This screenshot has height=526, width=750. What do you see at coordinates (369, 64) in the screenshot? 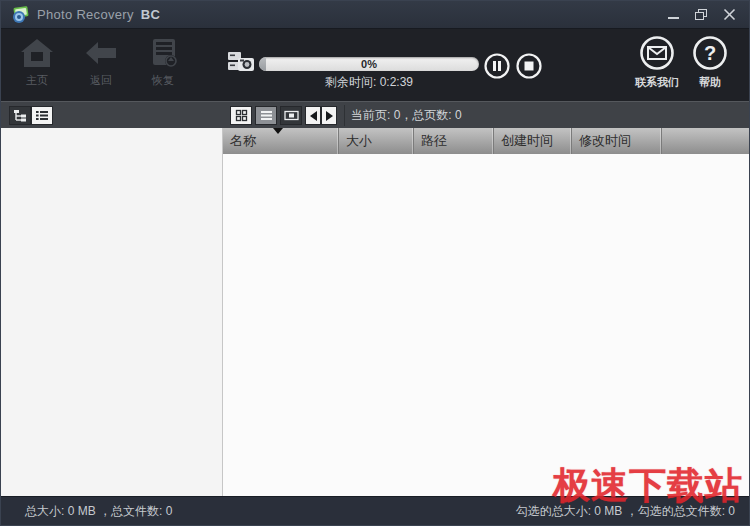
I see `progress-percent: 0%` at bounding box center [369, 64].